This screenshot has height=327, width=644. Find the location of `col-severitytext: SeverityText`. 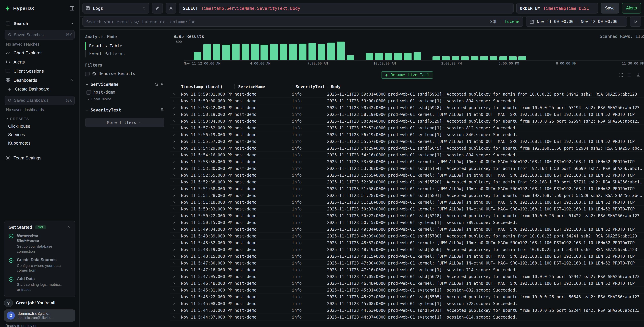

col-severitytext: SeverityText is located at coordinates (310, 87).